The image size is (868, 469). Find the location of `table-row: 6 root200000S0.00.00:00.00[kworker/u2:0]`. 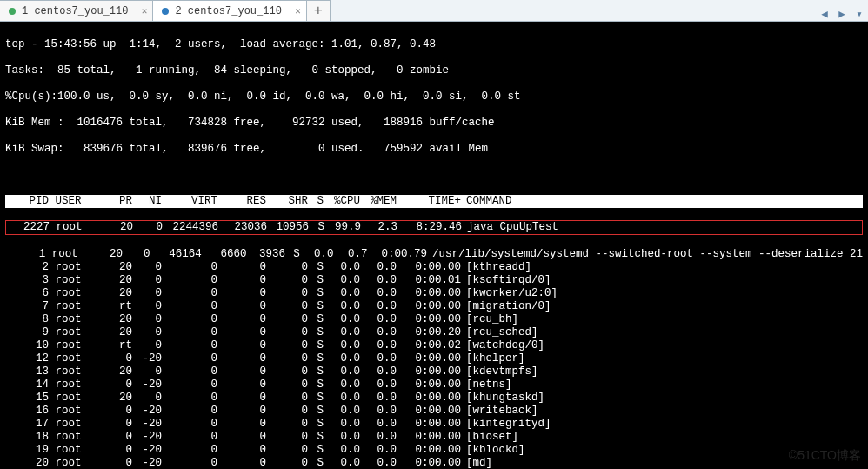

table-row: 6 root200000S0.00.00:00.00[kworker/u2:0] is located at coordinates (434, 294).